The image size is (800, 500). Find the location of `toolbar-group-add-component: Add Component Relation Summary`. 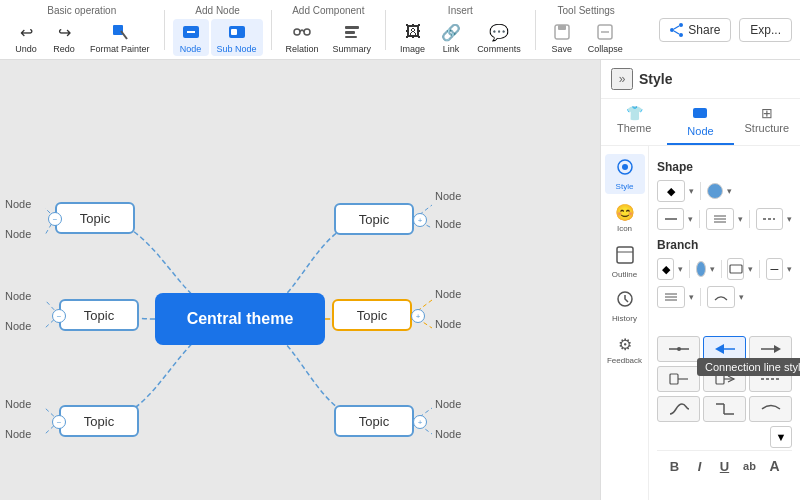

toolbar-group-add-component: Add Component Relation Summary is located at coordinates (329, 30).